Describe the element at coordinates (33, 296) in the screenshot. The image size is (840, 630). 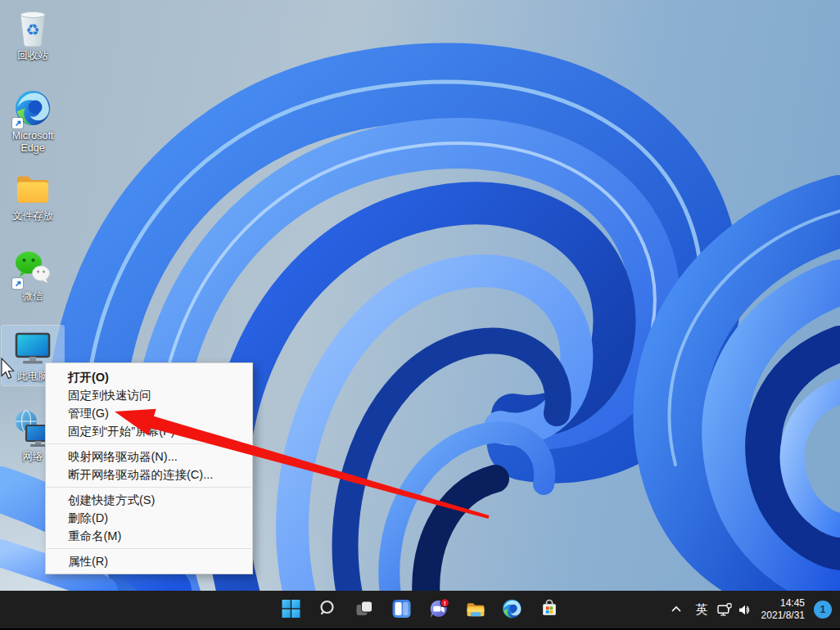
I see `desktop-icon-label: 微信` at that location.